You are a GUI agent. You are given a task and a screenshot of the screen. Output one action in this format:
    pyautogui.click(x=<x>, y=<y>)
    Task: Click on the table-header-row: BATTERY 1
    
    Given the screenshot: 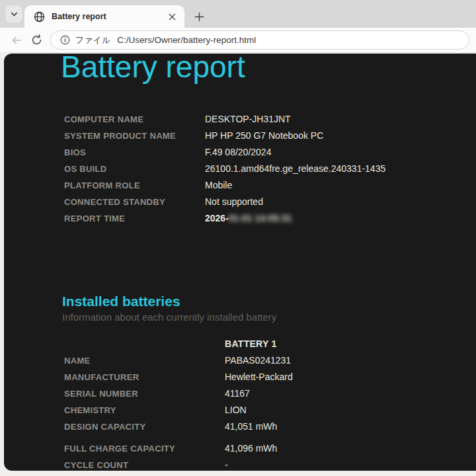 What is the action you would take?
    pyautogui.click(x=270, y=344)
    